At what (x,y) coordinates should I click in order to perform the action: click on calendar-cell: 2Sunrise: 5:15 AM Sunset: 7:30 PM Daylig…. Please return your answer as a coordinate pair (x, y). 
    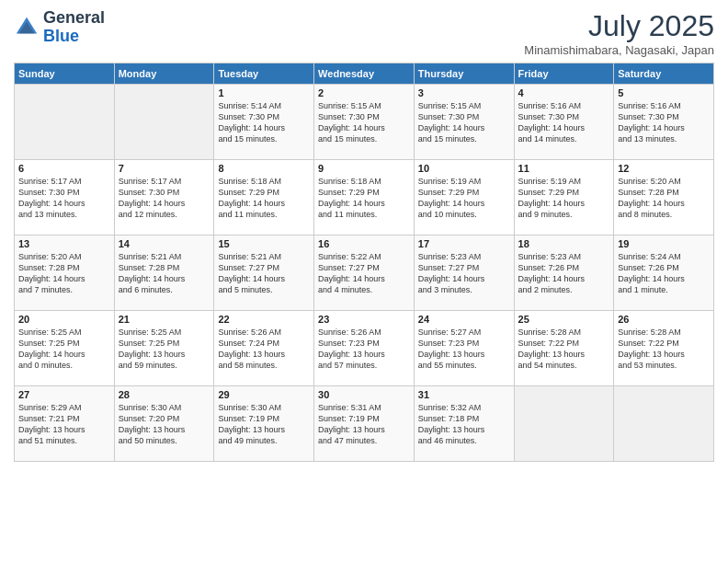
    Looking at the image, I should click on (364, 122).